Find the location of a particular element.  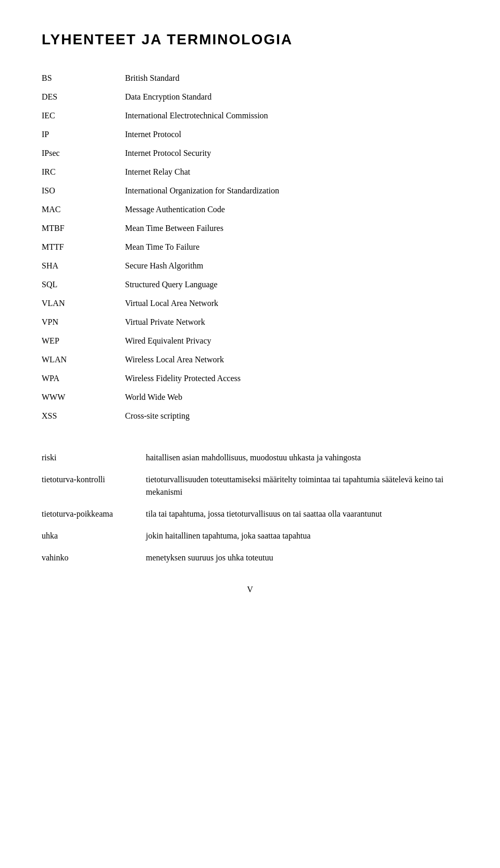

abbreviation-abbr: WEP is located at coordinates (83, 341).